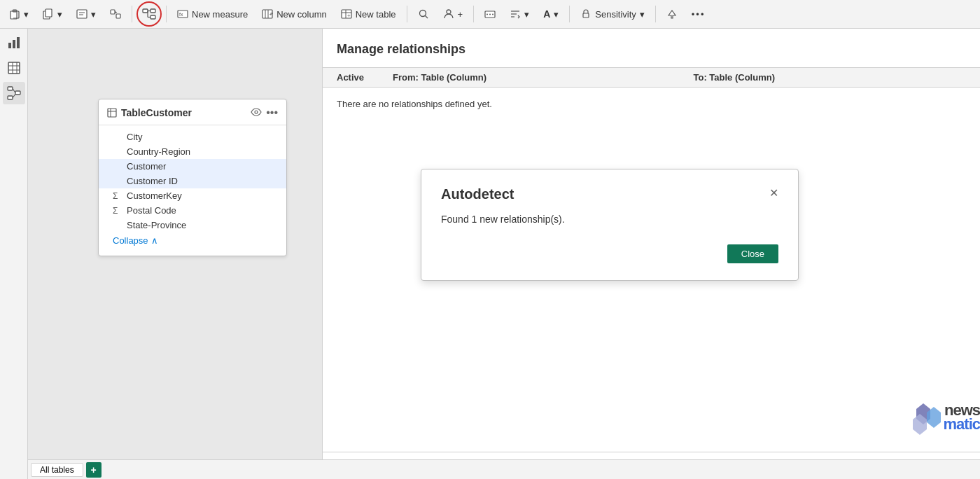  What do you see at coordinates (962, 424) in the screenshot?
I see `watermark-matic: matic` at bounding box center [962, 424].